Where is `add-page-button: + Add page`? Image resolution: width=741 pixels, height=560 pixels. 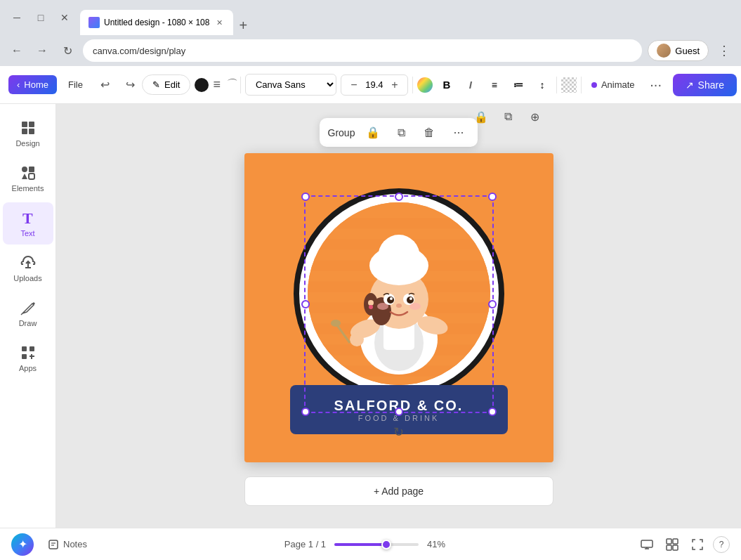
add-page-button: + Add page is located at coordinates (399, 491).